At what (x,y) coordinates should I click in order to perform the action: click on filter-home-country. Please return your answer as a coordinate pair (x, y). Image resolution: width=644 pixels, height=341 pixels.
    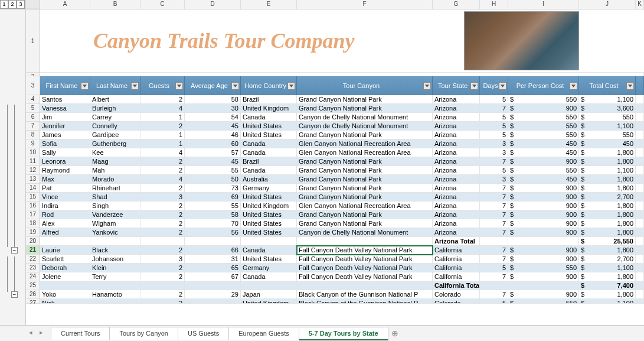
    Looking at the image, I should click on (292, 86).